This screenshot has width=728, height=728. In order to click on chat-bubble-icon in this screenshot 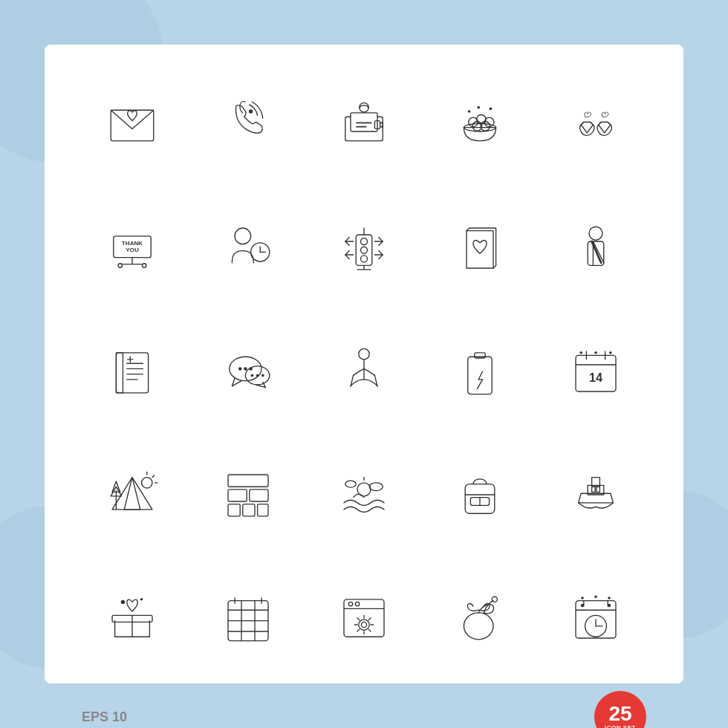, I will do `click(248, 371)`.